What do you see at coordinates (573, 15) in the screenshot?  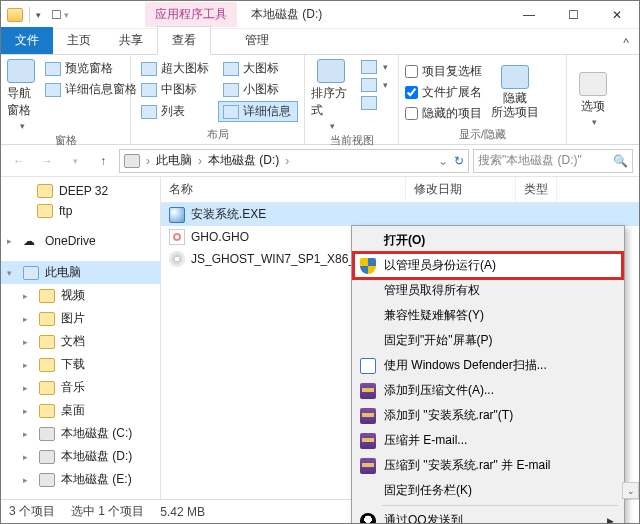 I see `maximize-button: ☐` at bounding box center [573, 15].